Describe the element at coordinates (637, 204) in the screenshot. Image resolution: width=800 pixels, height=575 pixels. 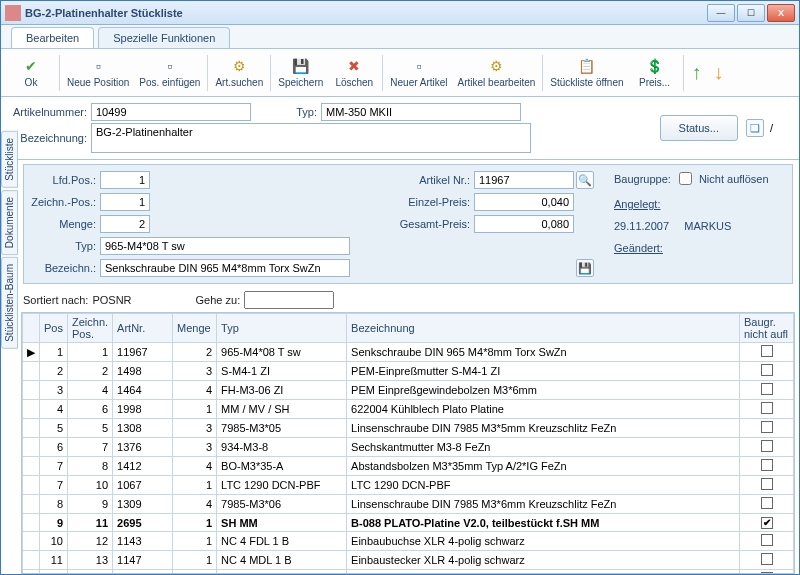
I see `angelegt-label: Angelegt:` at that location.